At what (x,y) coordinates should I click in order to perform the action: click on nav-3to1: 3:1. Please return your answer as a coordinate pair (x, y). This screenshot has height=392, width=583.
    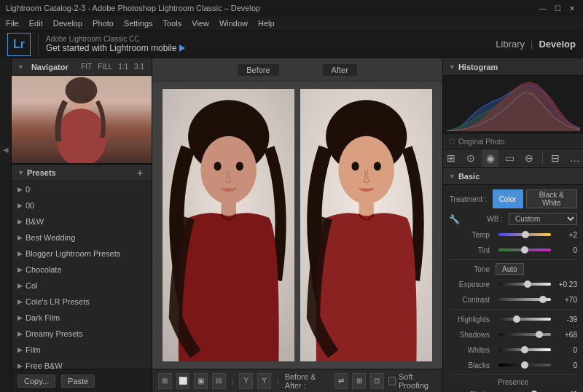
    Looking at the image, I should click on (139, 67).